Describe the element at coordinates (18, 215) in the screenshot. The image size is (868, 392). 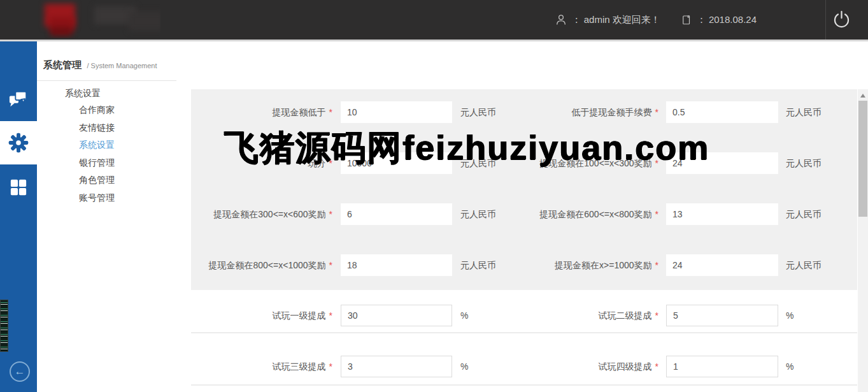
I see `icon-rail: ←` at that location.